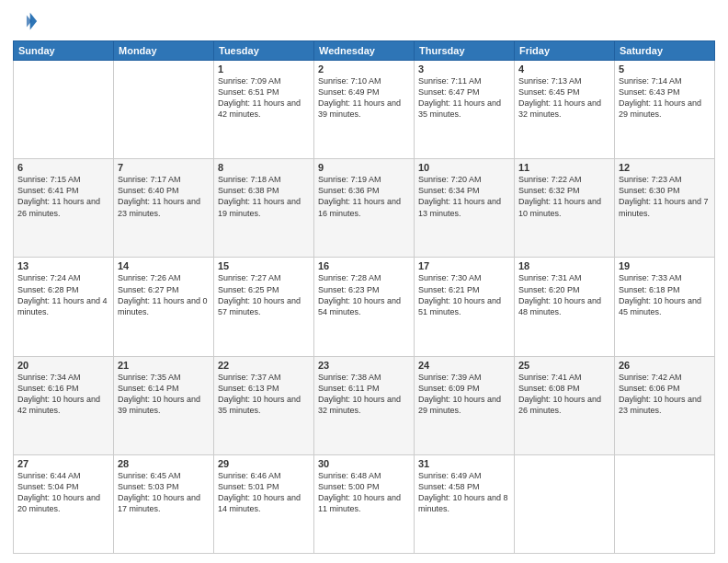 Image resolution: width=728 pixels, height=563 pixels. What do you see at coordinates (364, 365) in the screenshot?
I see `day-number: 23` at bounding box center [364, 365].